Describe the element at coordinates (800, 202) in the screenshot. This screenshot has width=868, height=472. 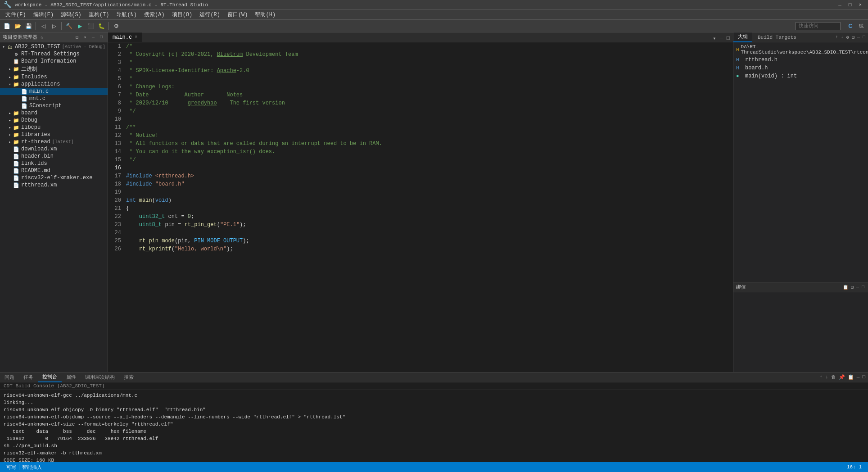
I see `outline-panel: 大纲 Build Targets ↑ ↓ ⚙ ⊟ — □ H DA\RT-Thr…` at that location.